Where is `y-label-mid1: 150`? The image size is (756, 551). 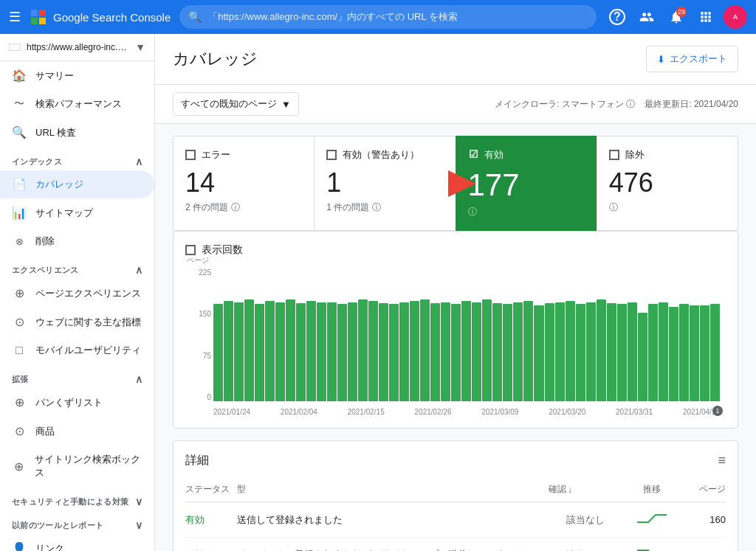
y-label-mid1: 150 is located at coordinates (198, 314).